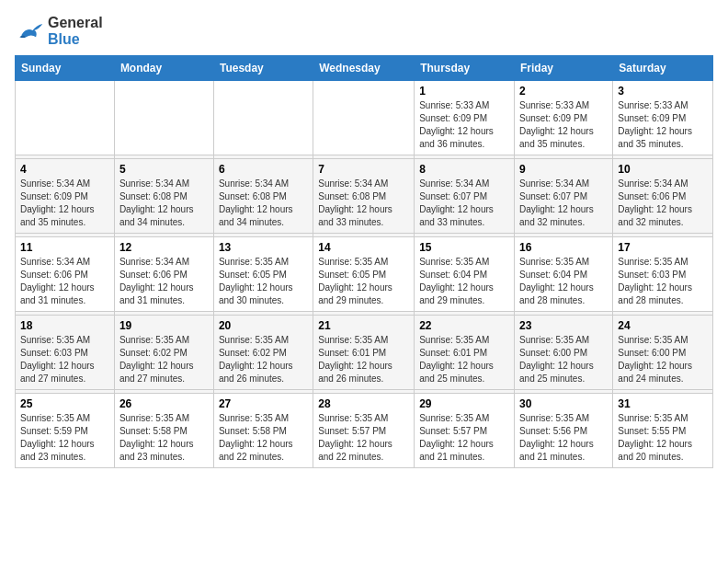  What do you see at coordinates (364, 274) in the screenshot?
I see `calendar-cell: 14Sunrise: 5:35 AM Sunset: 6:05 PM Dayli…` at bounding box center [364, 274].